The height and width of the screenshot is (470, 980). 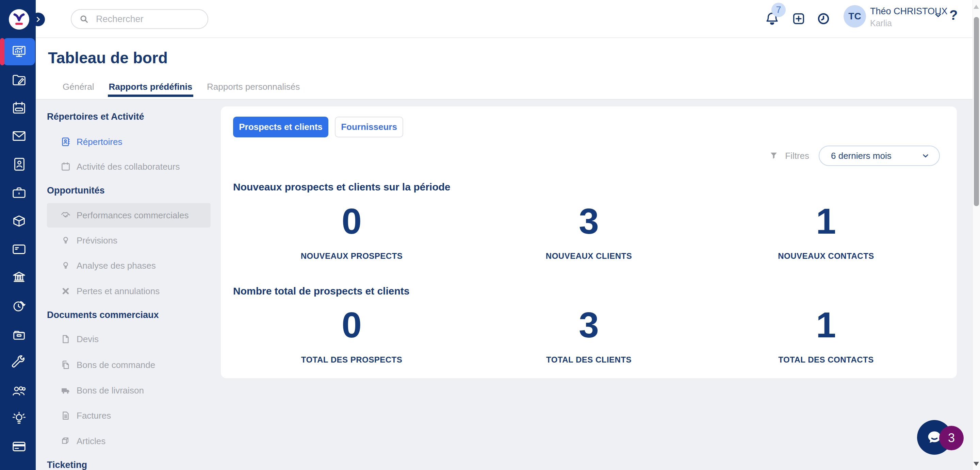 I want to click on stat-label: NOUVEAUX CONTACTS, so click(x=826, y=256).